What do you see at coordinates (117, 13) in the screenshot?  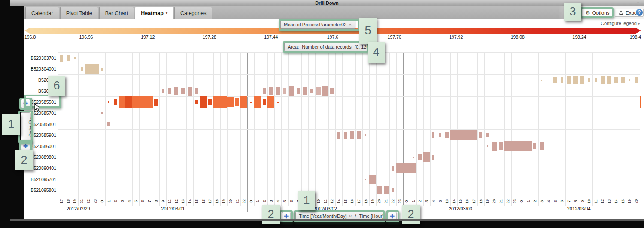 I see `tab-bar-chart: Bar Chart` at bounding box center [117, 13].